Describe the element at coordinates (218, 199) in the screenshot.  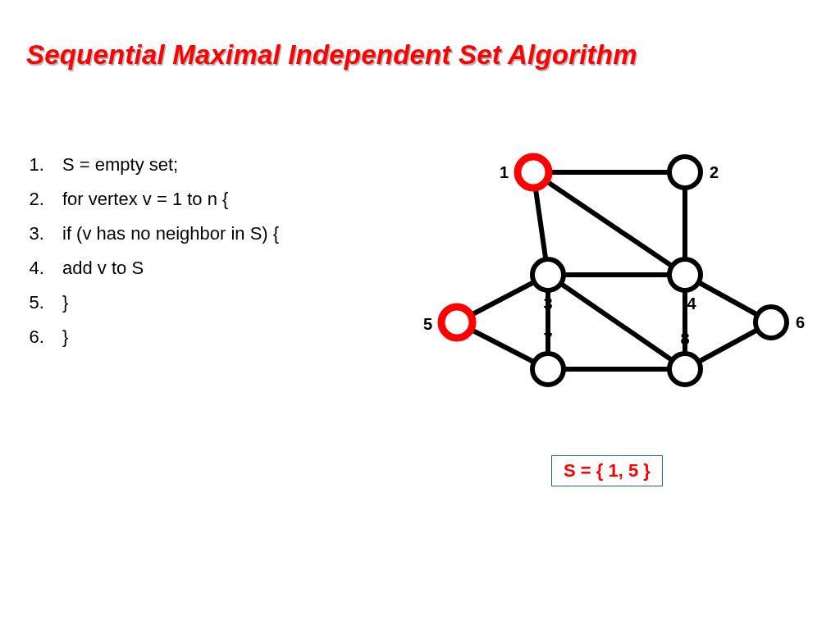
I see `algo-line: for vertex v = 1 to n {` at that location.